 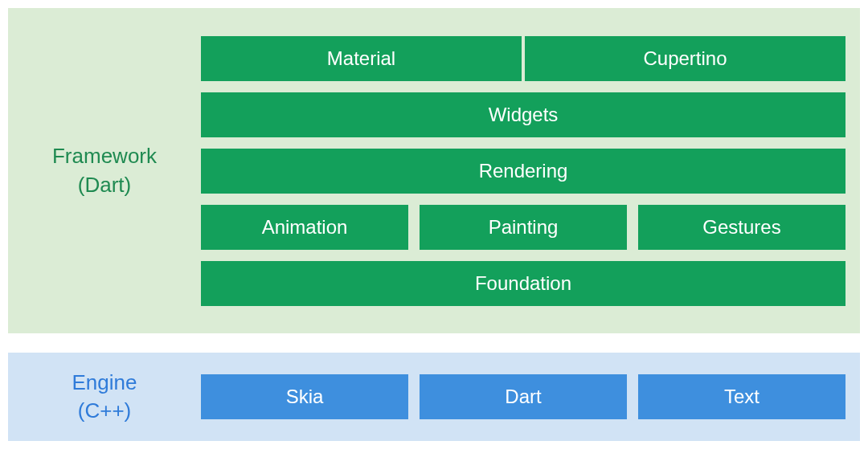 I want to click on block-skia: Skia, so click(x=305, y=397).